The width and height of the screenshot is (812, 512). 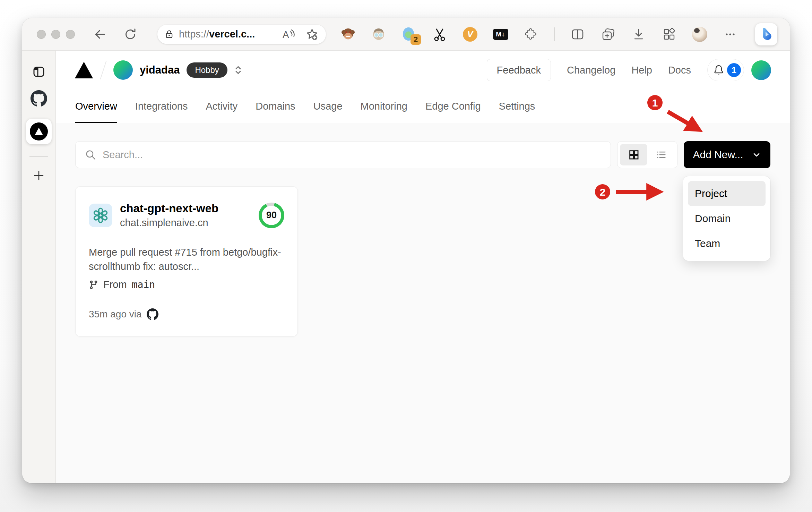 What do you see at coordinates (39, 72) in the screenshot?
I see `sidebar-panel-icon` at bounding box center [39, 72].